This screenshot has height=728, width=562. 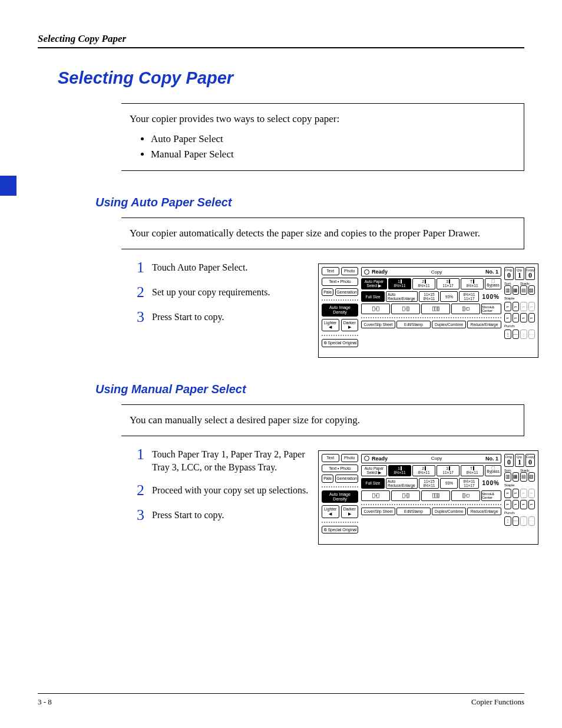 What do you see at coordinates (305, 233) in the screenshot?
I see `auto-intro-text: Your copier automatically detects the pa…` at bounding box center [305, 233].